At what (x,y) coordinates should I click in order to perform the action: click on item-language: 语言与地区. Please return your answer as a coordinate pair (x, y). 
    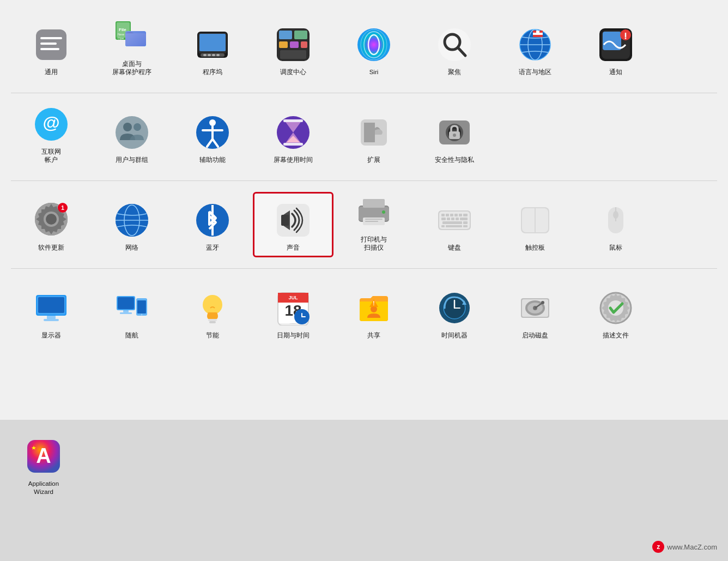
    Looking at the image, I should click on (535, 49).